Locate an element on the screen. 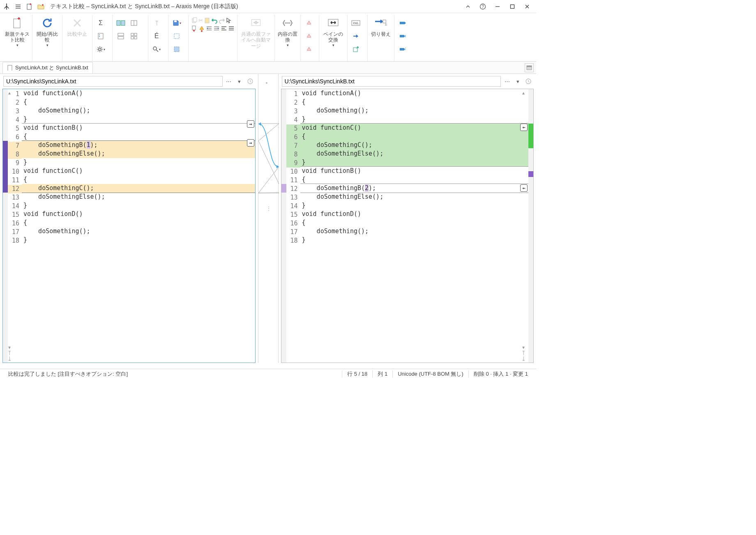 This screenshot has width=756, height=535. refresh-icon is located at coordinates (47, 23).